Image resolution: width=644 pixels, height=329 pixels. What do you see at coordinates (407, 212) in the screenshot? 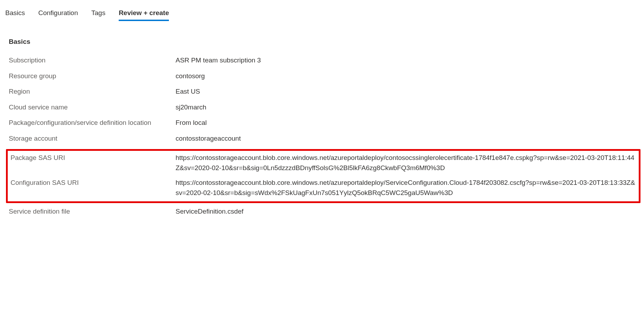
I see `field-value-service-definition-file: ServiceDefinition.csdef` at bounding box center [407, 212].